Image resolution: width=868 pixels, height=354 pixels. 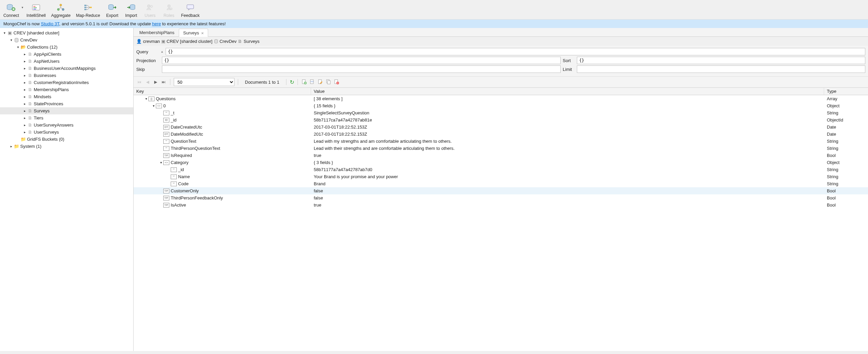 I want to click on server-icon: ▣, so click(x=10, y=33).